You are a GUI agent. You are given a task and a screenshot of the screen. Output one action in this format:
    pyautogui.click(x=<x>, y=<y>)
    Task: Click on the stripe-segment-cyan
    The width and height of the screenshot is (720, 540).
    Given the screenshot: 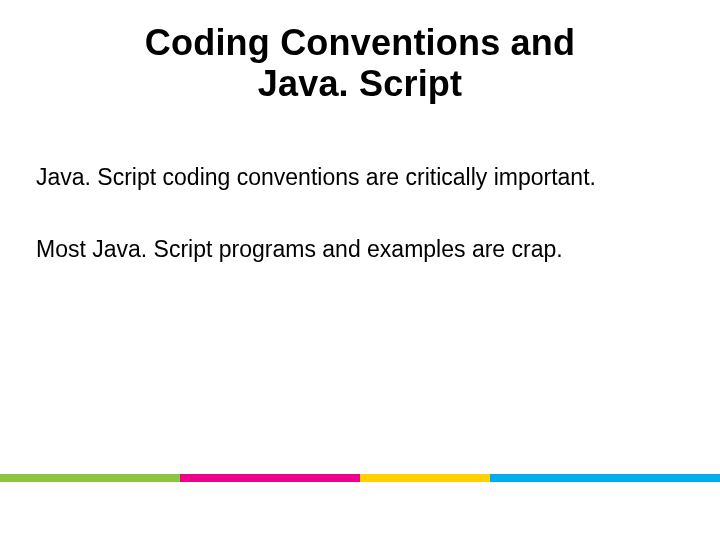 What is the action you would take?
    pyautogui.click(x=605, y=478)
    